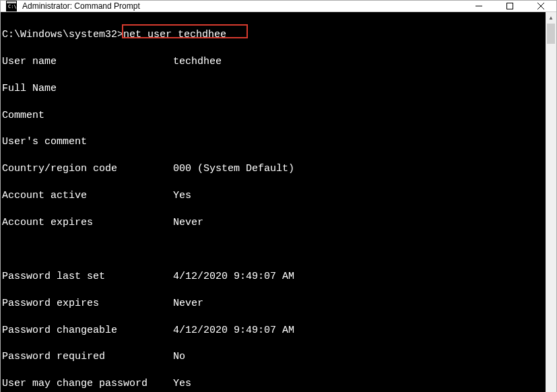 The image size is (557, 392). I want to click on prompt: C:\Windows\system32>, so click(63, 35).